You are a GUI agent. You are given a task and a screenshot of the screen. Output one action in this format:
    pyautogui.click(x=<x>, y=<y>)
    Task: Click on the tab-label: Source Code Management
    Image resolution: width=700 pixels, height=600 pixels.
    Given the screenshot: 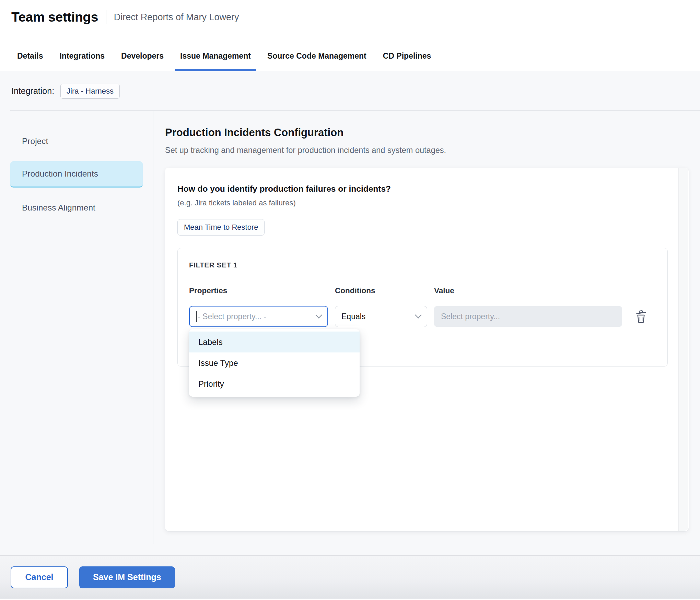 What is the action you would take?
    pyautogui.click(x=317, y=56)
    